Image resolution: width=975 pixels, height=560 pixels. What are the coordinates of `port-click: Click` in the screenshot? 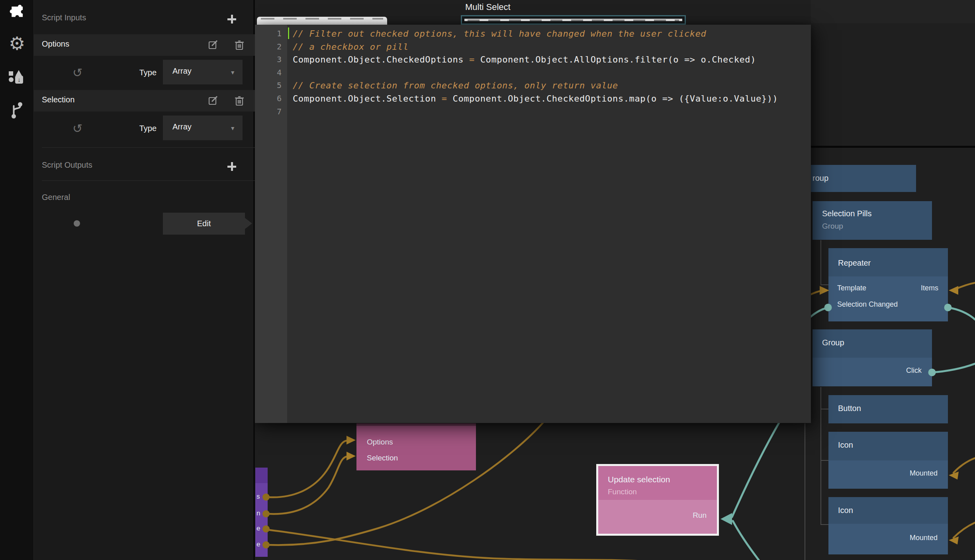 It's located at (914, 370).